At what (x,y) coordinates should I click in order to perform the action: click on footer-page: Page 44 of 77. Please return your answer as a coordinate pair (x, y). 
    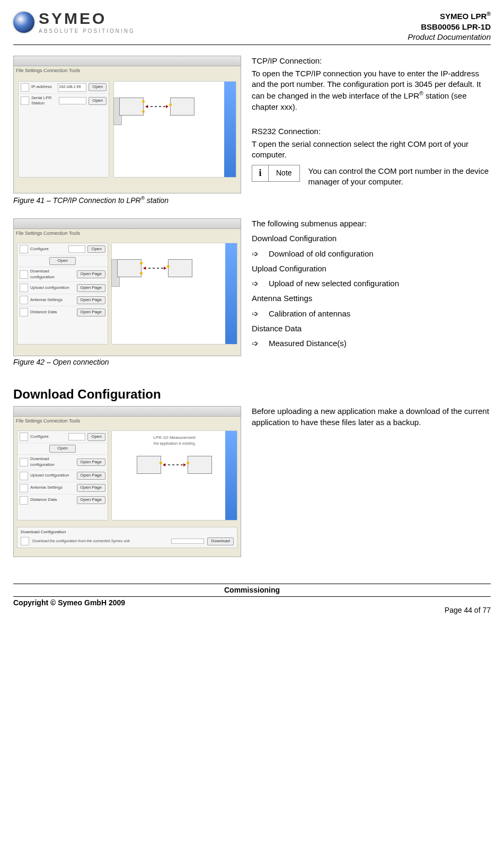
    Looking at the image, I should click on (467, 611).